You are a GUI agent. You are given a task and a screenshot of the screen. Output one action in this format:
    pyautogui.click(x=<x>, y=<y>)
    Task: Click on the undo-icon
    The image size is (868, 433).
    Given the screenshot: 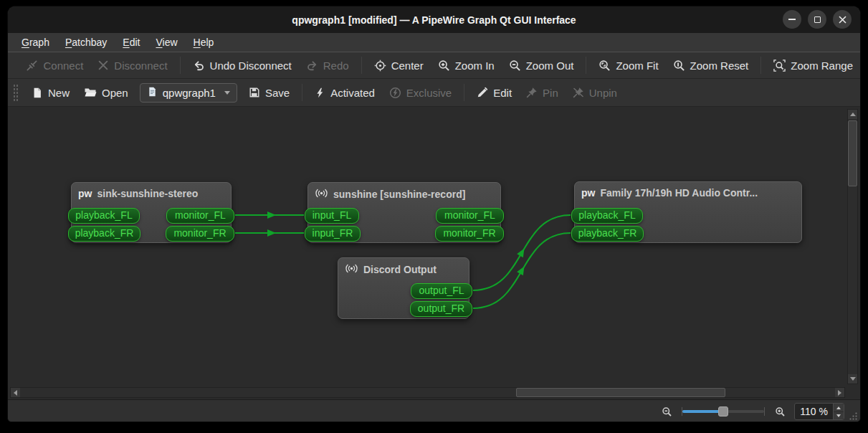 What is the action you would take?
    pyautogui.click(x=199, y=66)
    